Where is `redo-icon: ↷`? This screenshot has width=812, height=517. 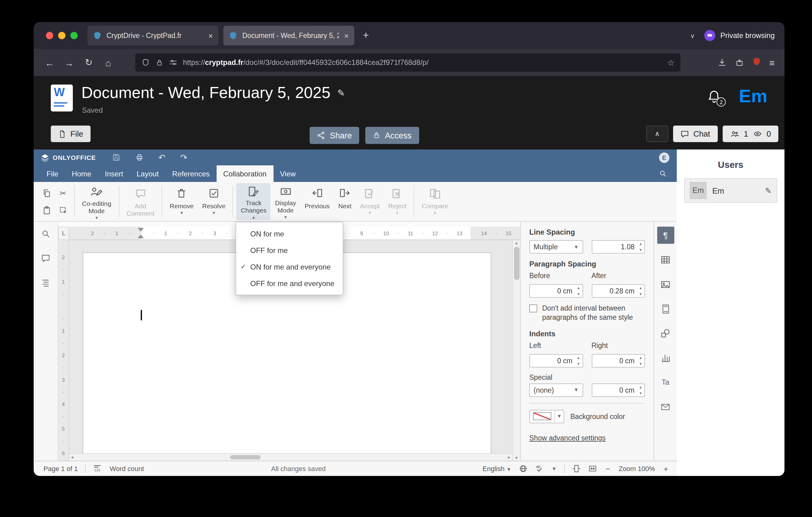 redo-icon: ↷ is located at coordinates (183, 157).